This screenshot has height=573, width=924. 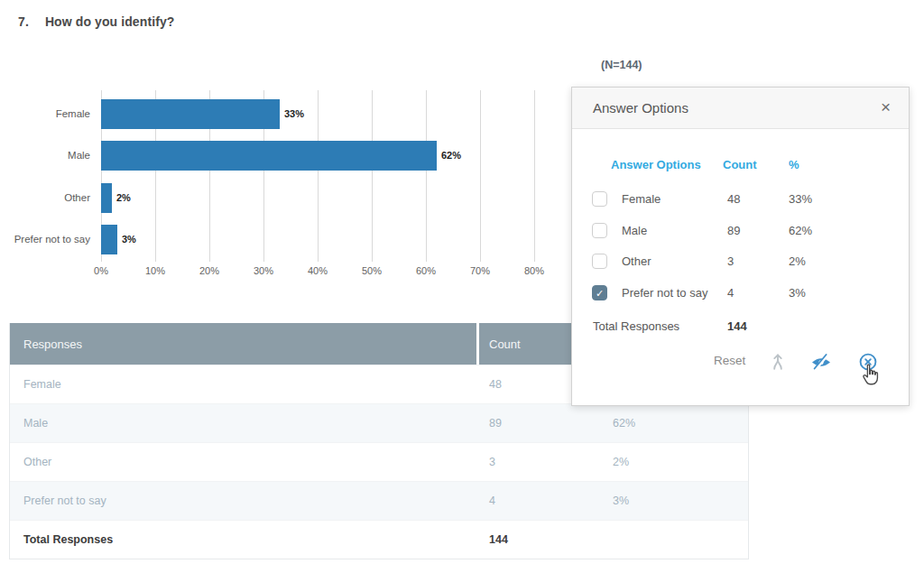 I want to click on hand-cursor, so click(x=870, y=375).